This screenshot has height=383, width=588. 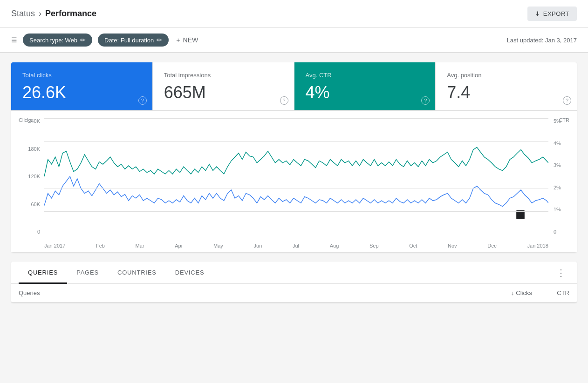 I want to click on tab-devices: DEVICES, so click(x=190, y=273).